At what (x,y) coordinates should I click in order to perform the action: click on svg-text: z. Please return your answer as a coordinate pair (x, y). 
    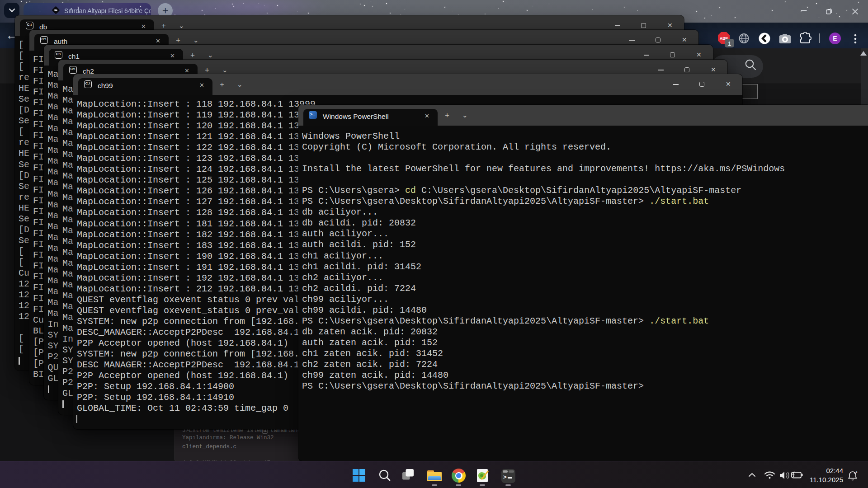
    Looking at the image, I should click on (857, 472).